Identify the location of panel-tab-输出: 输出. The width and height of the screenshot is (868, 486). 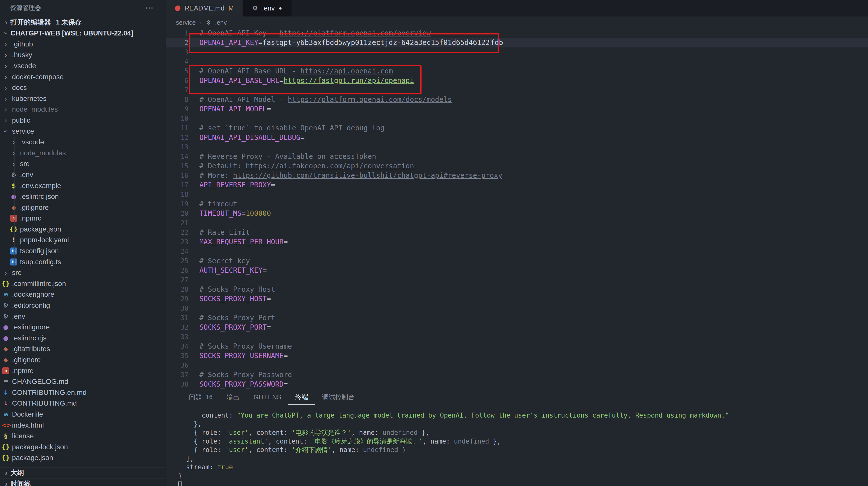
(233, 397).